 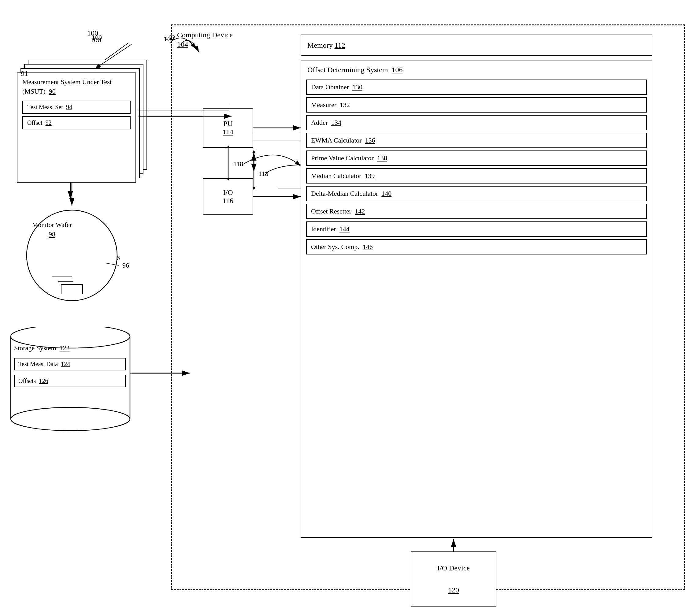 What do you see at coordinates (125, 265) in the screenshot?
I see `ref-96-text: 96` at bounding box center [125, 265].